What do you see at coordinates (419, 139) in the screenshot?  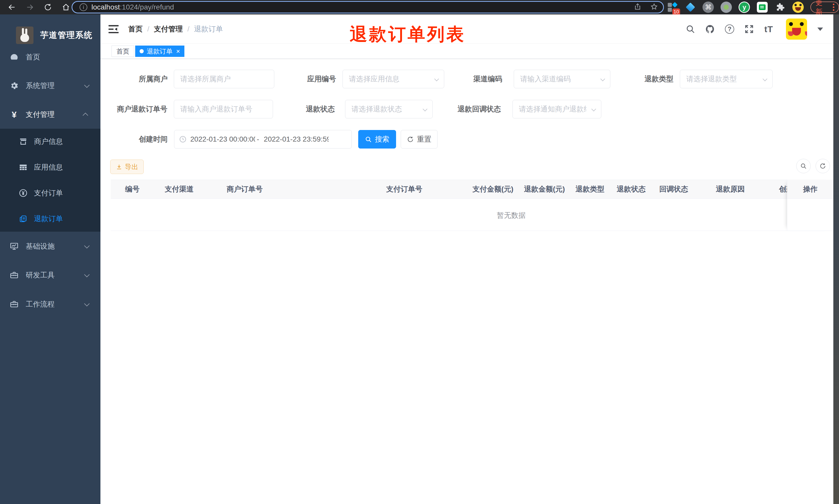 I see `reset-button: 重置` at bounding box center [419, 139].